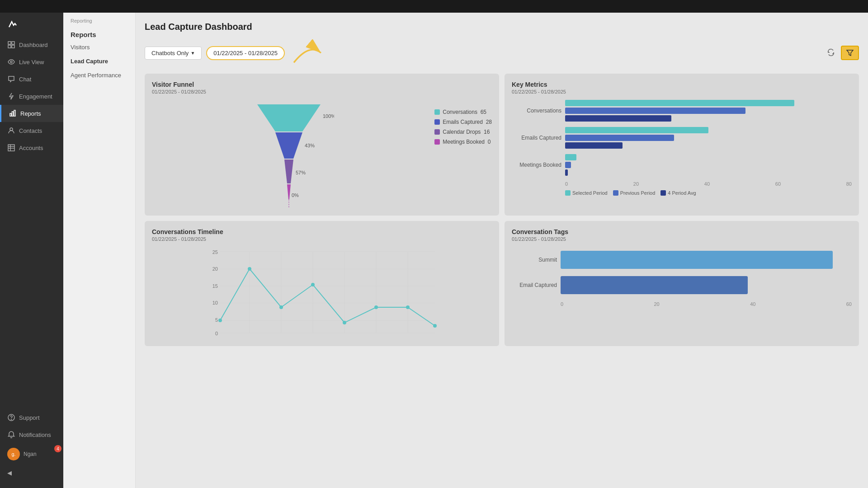 This screenshot has height=488, width=868. Describe the element at coordinates (682, 304) in the screenshot. I see `tags-x-axis: 0 20 40 60` at that location.